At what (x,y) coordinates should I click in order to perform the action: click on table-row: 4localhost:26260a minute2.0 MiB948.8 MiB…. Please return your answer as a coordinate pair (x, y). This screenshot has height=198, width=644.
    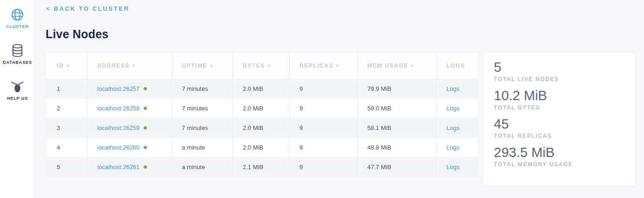
    Looking at the image, I should click on (262, 148).